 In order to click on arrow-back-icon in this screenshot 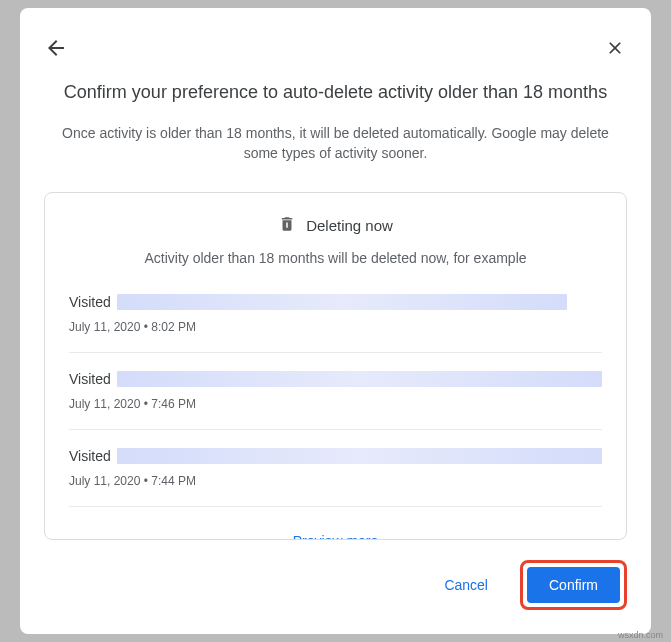, I will do `click(56, 48)`.